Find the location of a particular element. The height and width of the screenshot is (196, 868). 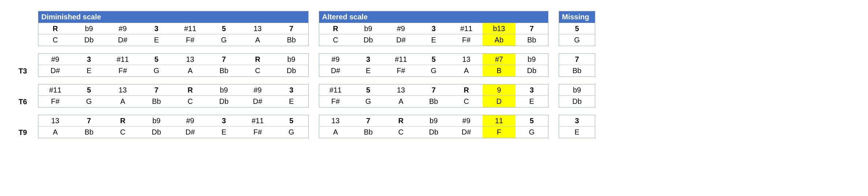

missing-note-cell: Db is located at coordinates (577, 102).